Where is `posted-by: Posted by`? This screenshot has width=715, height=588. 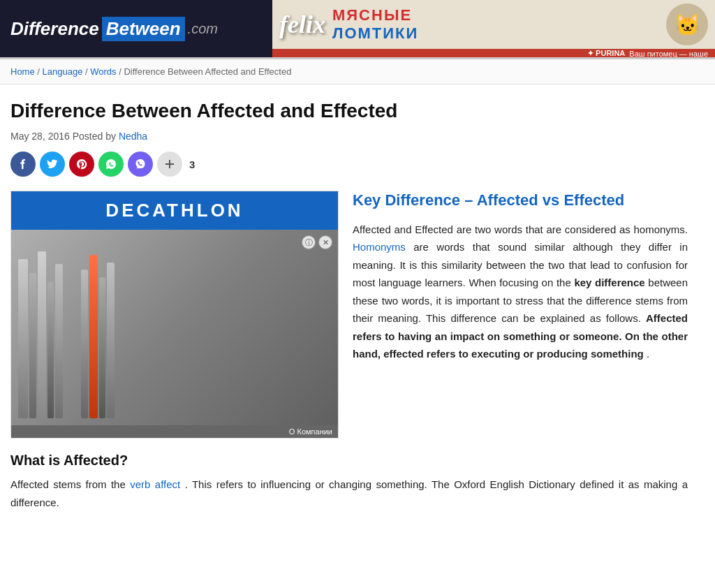 posted-by: Posted by is located at coordinates (94, 136).